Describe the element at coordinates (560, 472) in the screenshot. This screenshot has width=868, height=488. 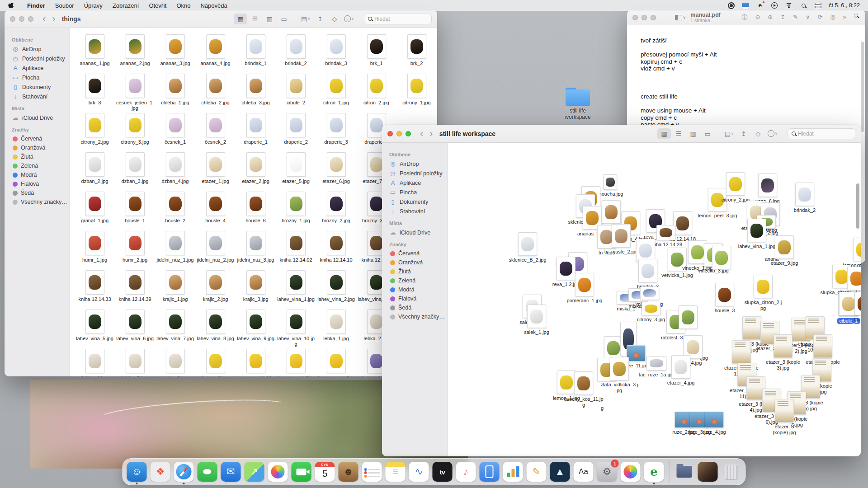
I see `dock-item-playgrounds: ▲` at that location.